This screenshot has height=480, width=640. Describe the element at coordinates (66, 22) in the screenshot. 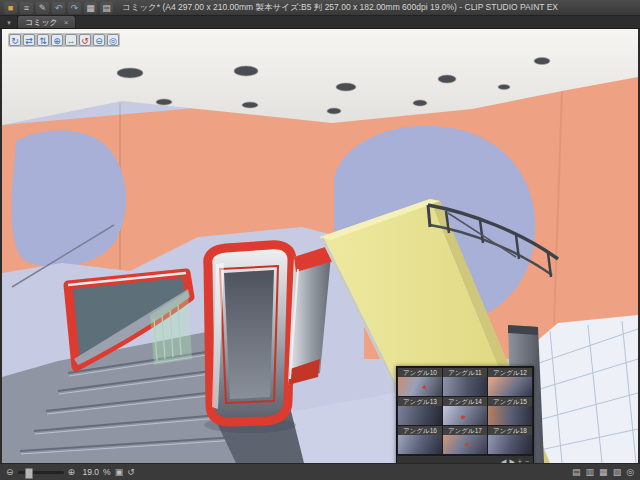

I see `tab-close-icon: ×` at that location.